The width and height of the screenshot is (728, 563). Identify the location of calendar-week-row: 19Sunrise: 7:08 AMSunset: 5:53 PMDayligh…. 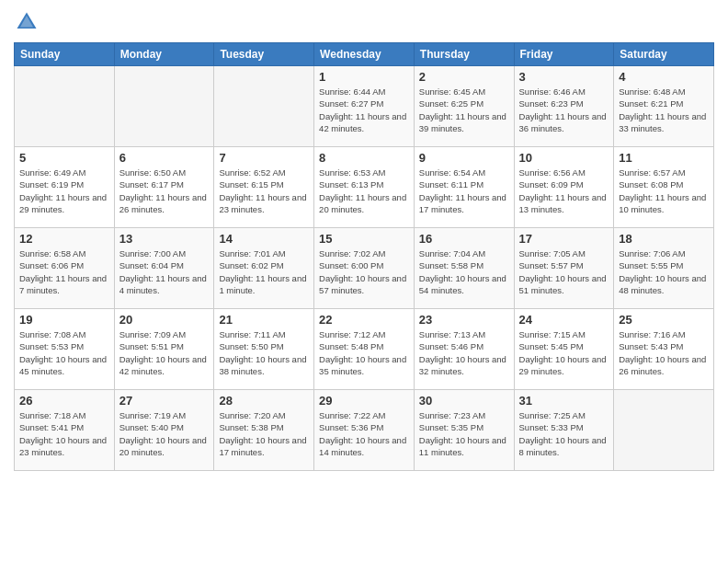
(364, 350).